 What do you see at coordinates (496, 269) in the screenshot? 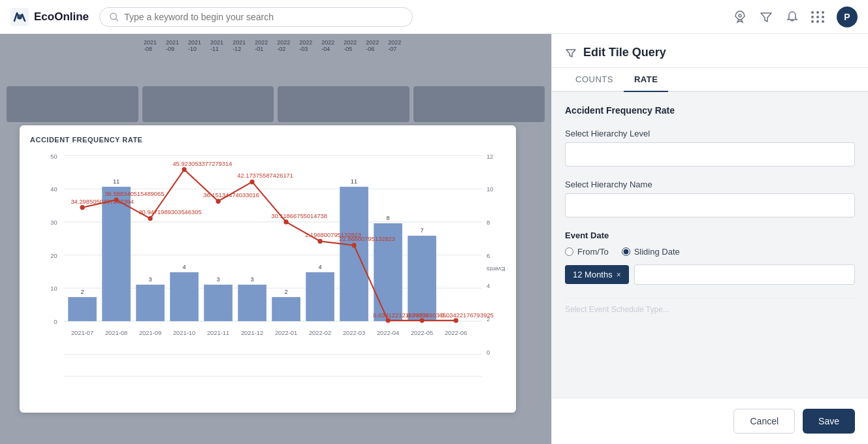
I see `svg-text: All Events` at bounding box center [496, 269].